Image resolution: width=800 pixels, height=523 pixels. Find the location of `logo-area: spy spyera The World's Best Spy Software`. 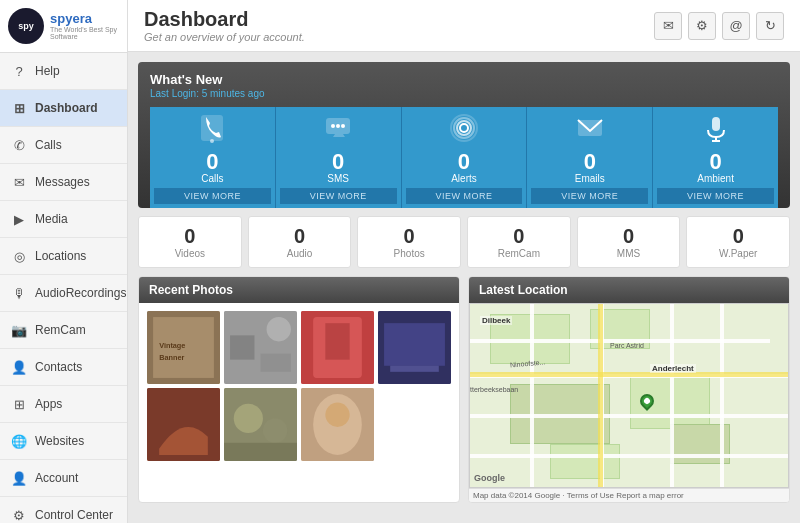

logo-area: spy spyera The World's Best Spy Software is located at coordinates (64, 26).